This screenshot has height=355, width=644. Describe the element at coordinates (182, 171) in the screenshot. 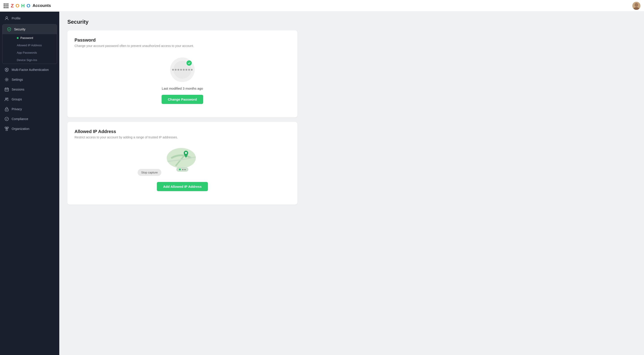

I see `ip-visual: Stop capture` at that location.